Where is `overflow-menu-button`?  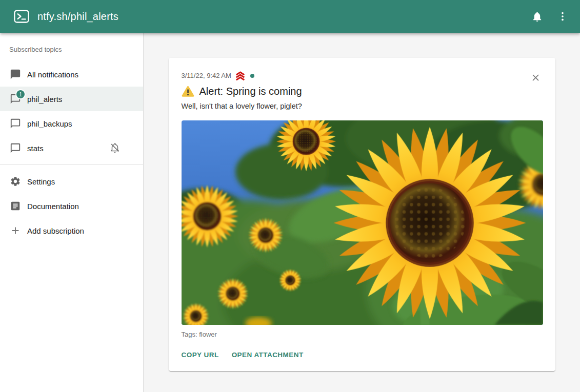
overflow-menu-button is located at coordinates (563, 16).